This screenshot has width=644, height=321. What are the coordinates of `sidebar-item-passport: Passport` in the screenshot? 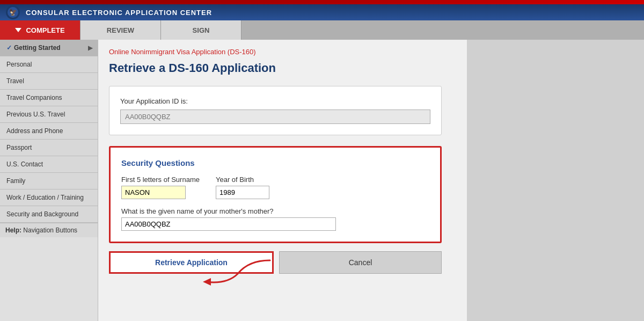 It's located at (49, 148).